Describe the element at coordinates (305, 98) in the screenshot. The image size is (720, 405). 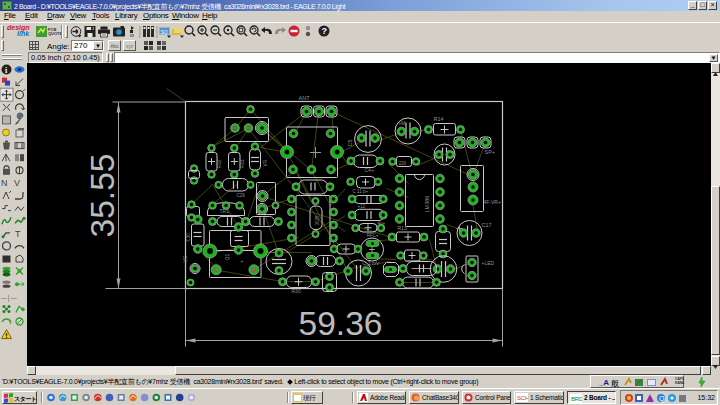
I see `svg-text: ANT` at that location.